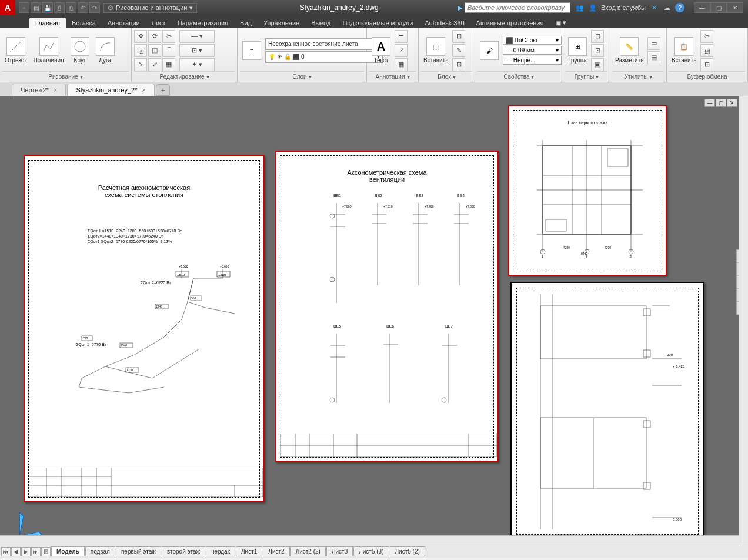  I want to click on file-tab-1: Чертеж2*×, so click(39, 89).